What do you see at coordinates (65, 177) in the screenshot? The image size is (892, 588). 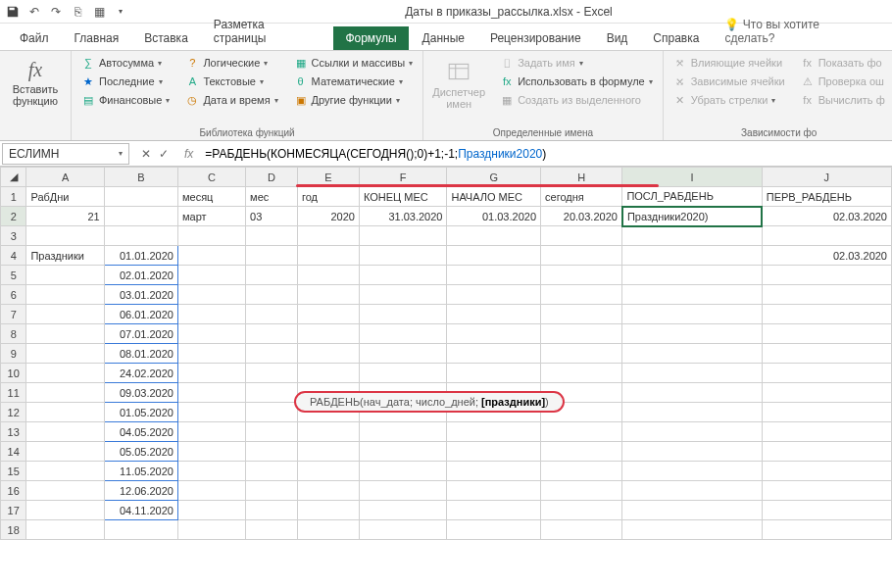 I see `col-header: A` at bounding box center [65, 177].